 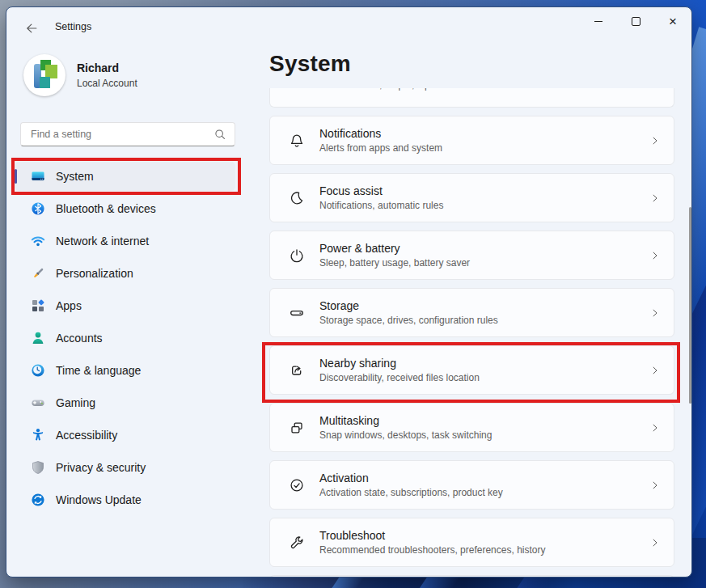 I want to click on card-title: Notifications, so click(x=381, y=133).